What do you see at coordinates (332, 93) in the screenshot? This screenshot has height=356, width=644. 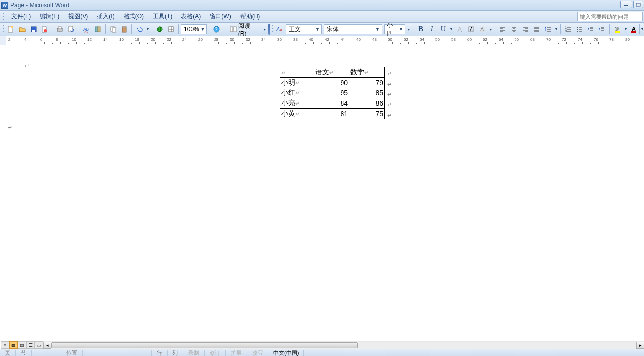 I see `table-cell: 95` at bounding box center [332, 93].